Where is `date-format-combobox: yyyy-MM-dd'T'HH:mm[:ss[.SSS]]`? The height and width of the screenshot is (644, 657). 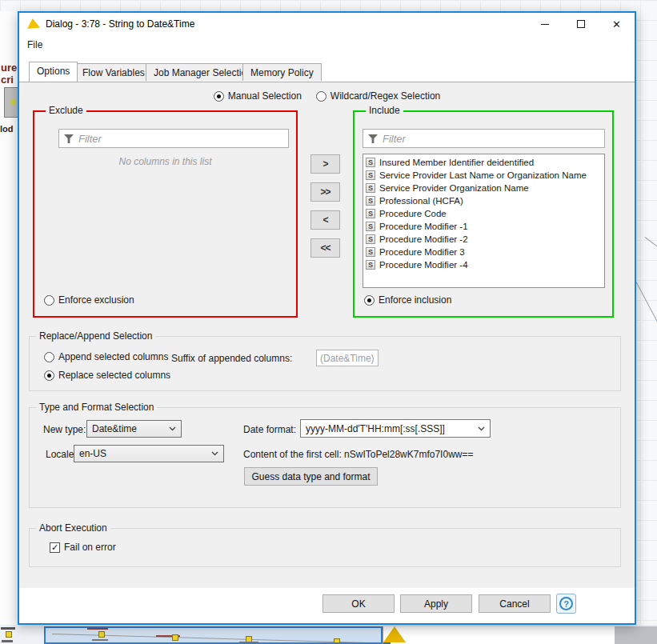 date-format-combobox: yyyy-MM-dd'T'HH:mm[:ss[.SSS]] is located at coordinates (395, 429).